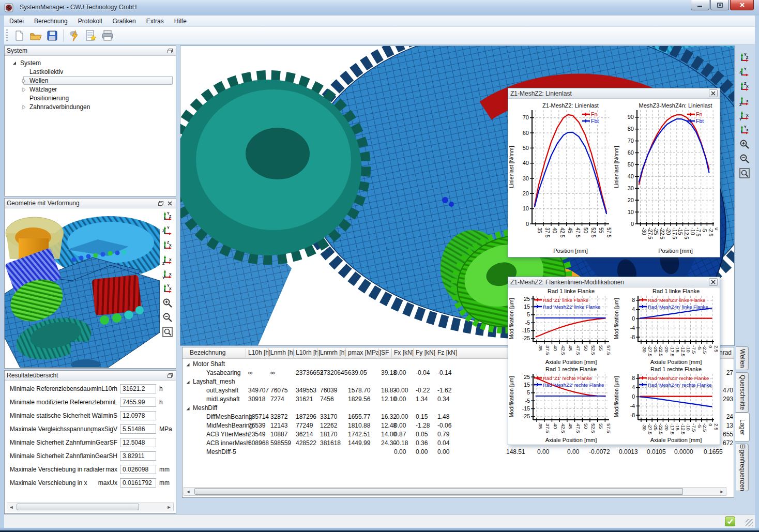  I want to click on title-bar: SystemManager - GWJ Technology GmbH, so click(379, 8).